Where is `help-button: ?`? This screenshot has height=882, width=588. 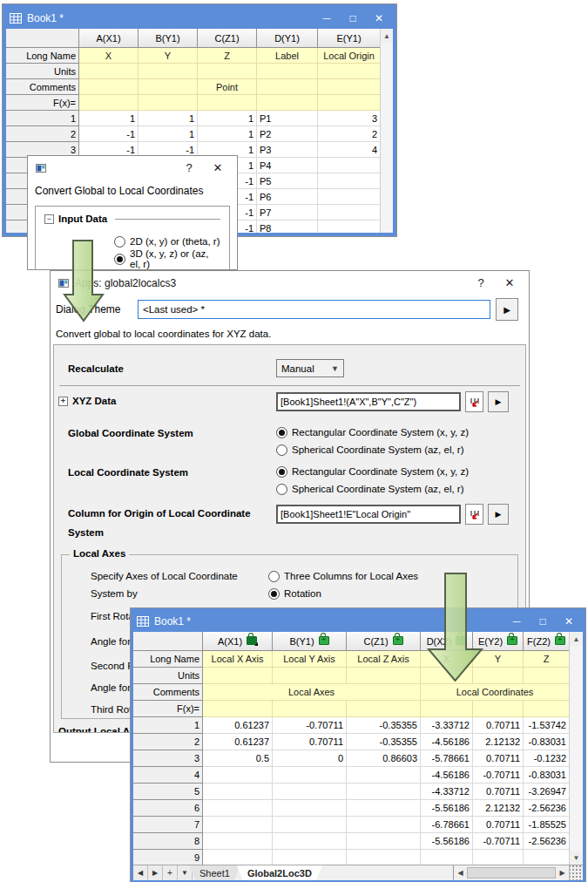 help-button: ? is located at coordinates (481, 282).